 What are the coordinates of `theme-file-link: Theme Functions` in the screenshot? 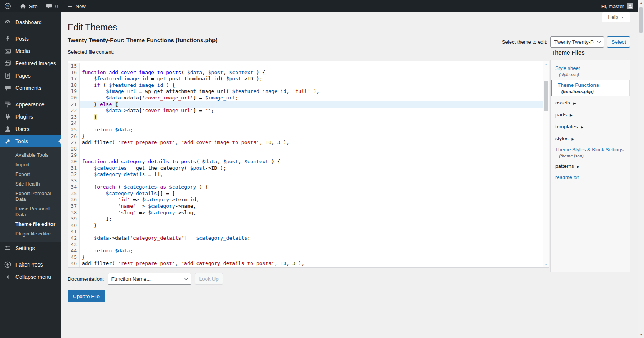 It's located at (578, 85).